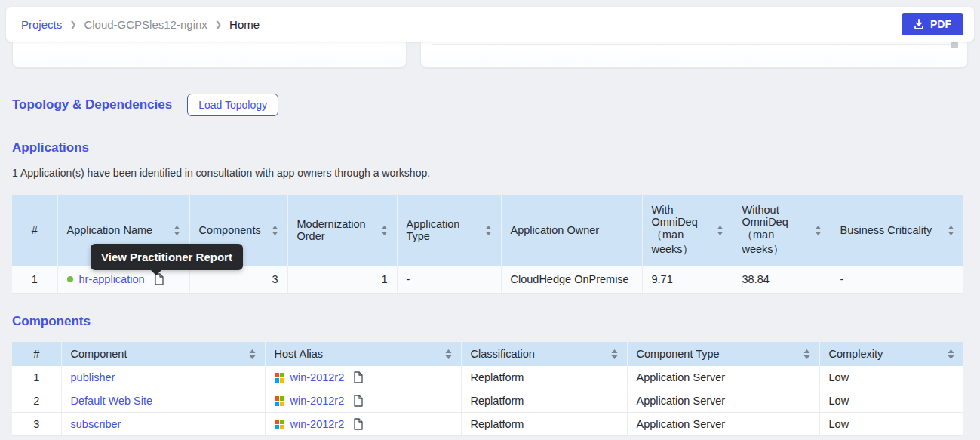 This screenshot has height=440, width=980. What do you see at coordinates (487, 402) in the screenshot?
I see `component-row: 2 Default Web Site win-2012r2 Replatform…` at bounding box center [487, 402].